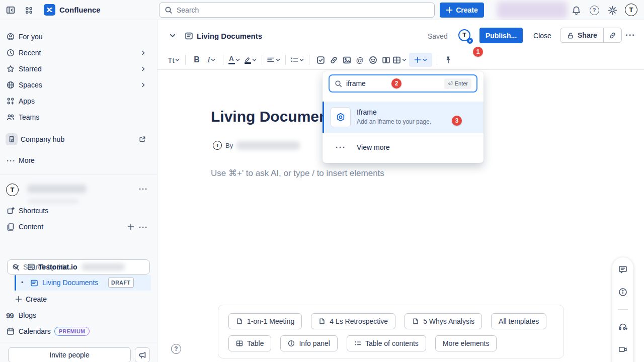 The image size is (644, 362). What do you see at coordinates (613, 35) in the screenshot?
I see `copy-link-button` at bounding box center [613, 35].